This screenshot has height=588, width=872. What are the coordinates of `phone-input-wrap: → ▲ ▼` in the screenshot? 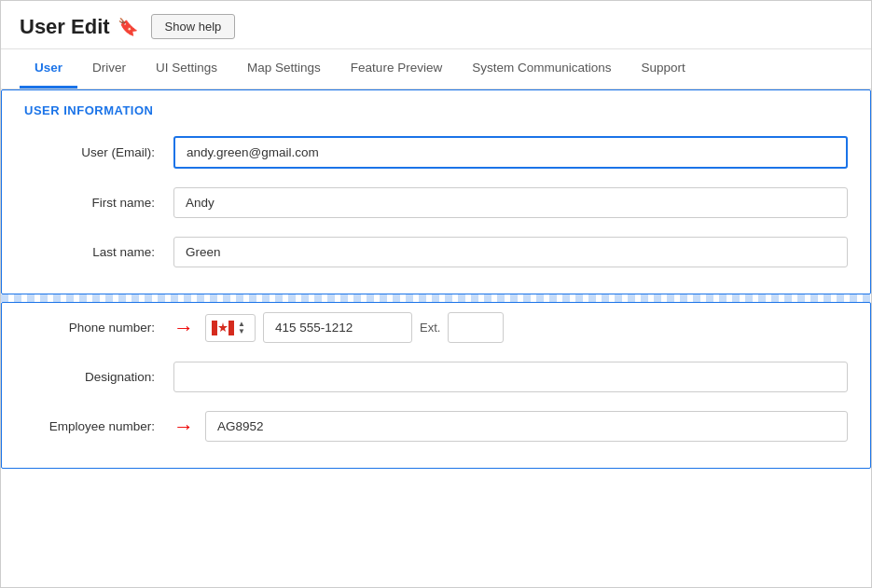 It's located at (511, 328).